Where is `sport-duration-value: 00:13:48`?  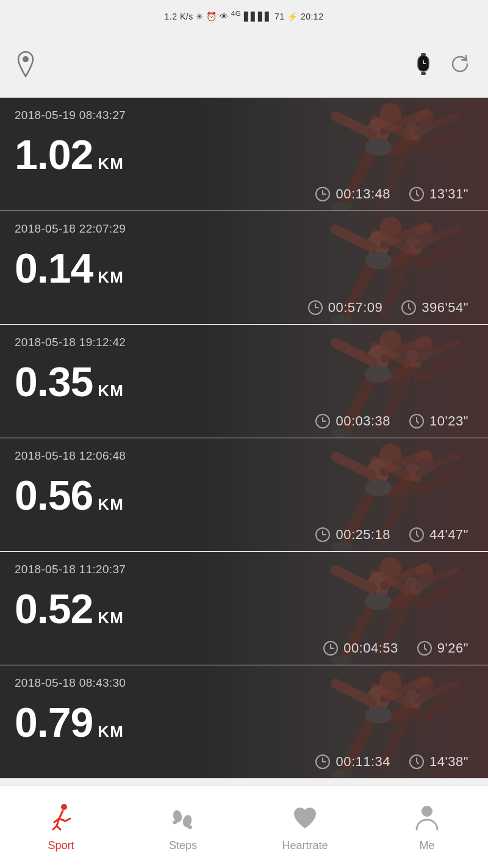 sport-duration-value: 00:13:48 is located at coordinates (363, 194).